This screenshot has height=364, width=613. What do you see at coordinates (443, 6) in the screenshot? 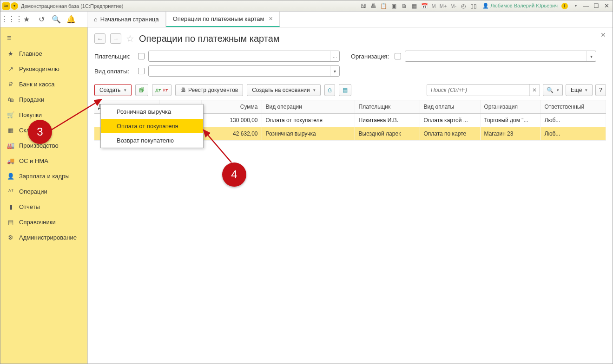
I see `memory-mplus: M+` at bounding box center [443, 6].